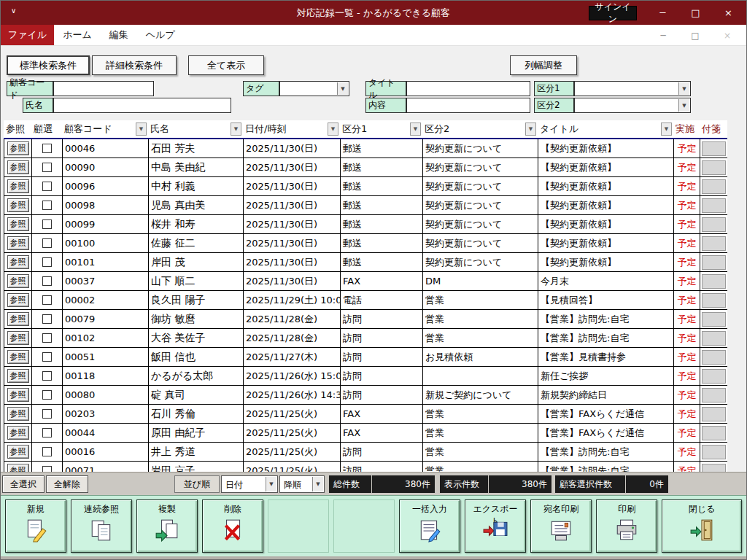 The width and height of the screenshot is (747, 560). I want to click on name-input, so click(142, 105).